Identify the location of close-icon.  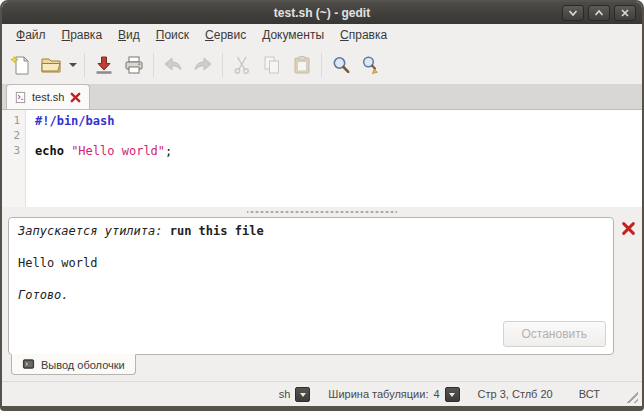
(625, 13).